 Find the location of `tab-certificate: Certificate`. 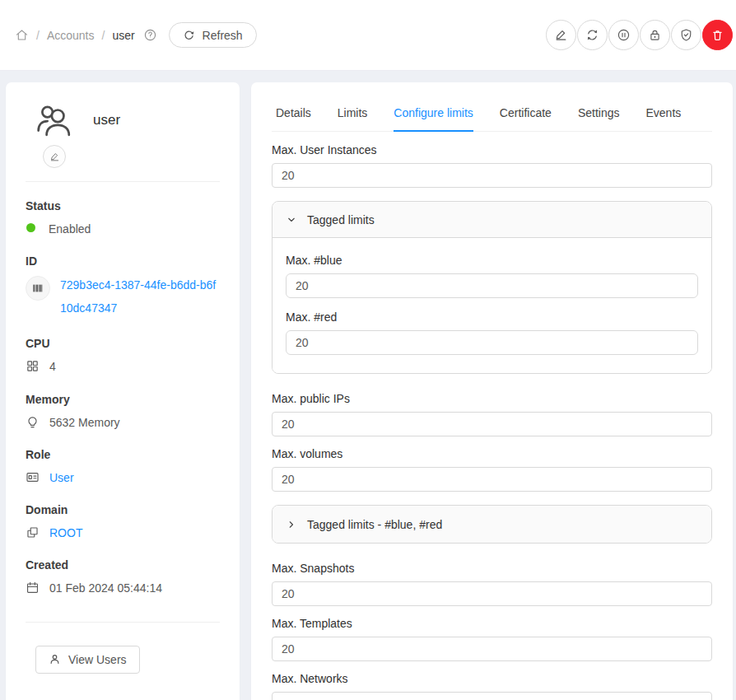

tab-certificate: Certificate is located at coordinates (525, 114).